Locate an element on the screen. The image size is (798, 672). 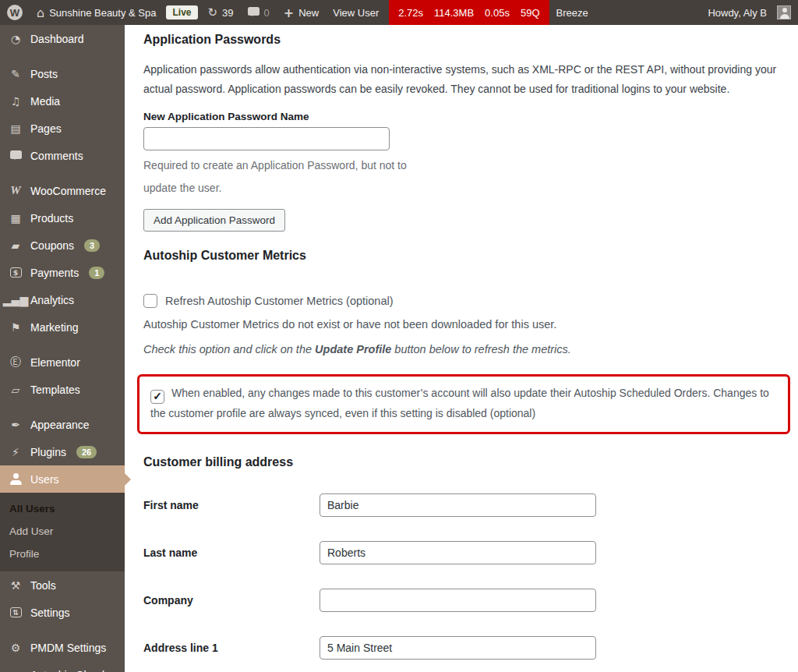
sidebar-item-woocommerce: WWooCommerce is located at coordinates (62, 190).